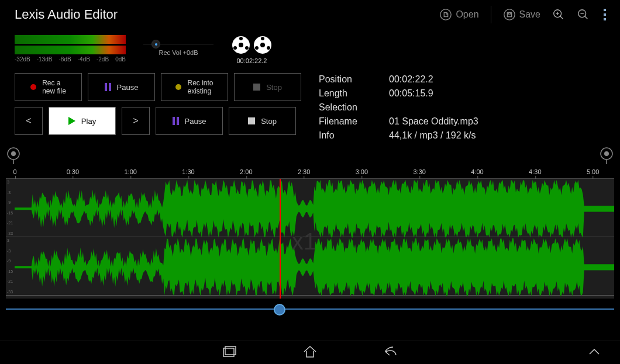  Describe the element at coordinates (361, 172) in the screenshot. I see `ruler-tick: 3:00` at that location.